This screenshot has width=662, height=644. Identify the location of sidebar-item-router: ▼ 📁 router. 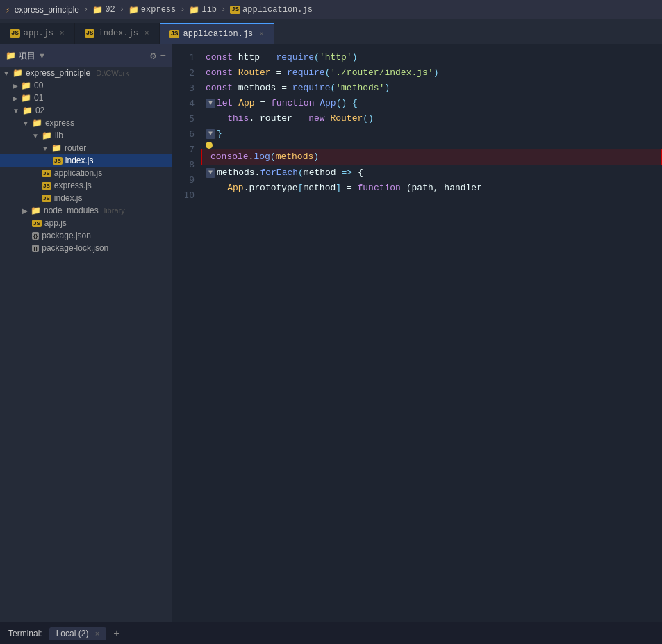
(86, 148).